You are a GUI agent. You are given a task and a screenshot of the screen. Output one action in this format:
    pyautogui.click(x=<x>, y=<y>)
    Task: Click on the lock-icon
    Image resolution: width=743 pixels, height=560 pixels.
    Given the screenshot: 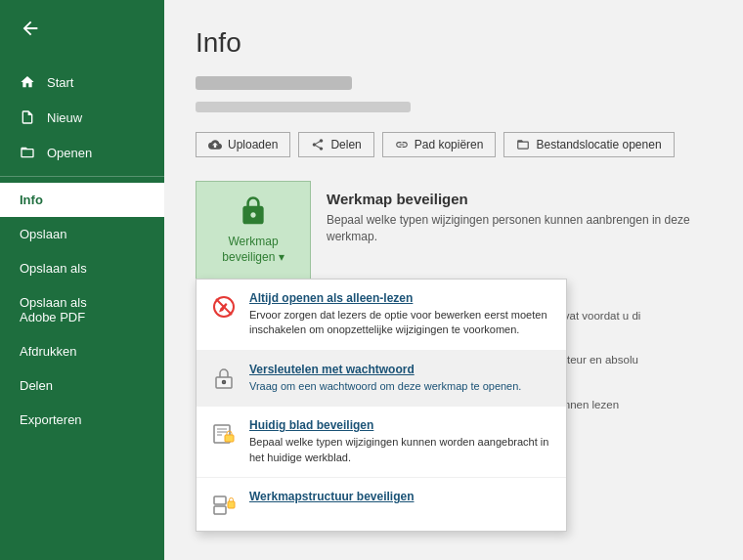 What is the action you would take?
    pyautogui.click(x=224, y=378)
    